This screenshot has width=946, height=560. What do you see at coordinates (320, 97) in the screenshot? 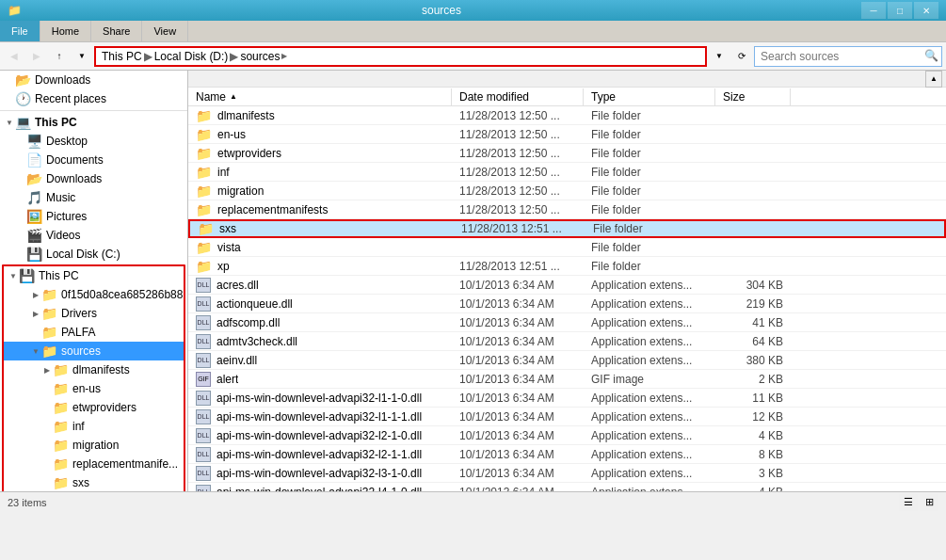
I see `col-header-name: Name ▲` at bounding box center [320, 97].